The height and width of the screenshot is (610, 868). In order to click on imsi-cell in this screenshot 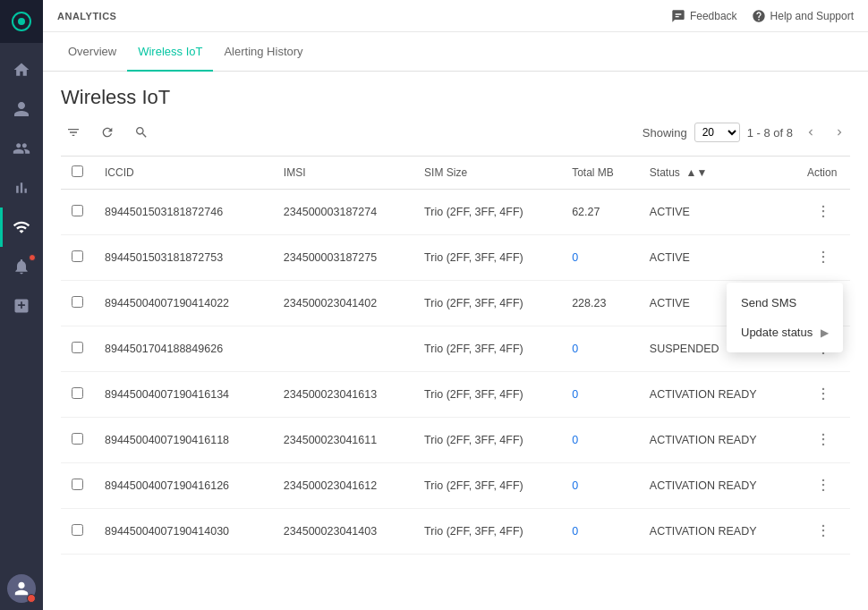, I will do `click(344, 349)`.